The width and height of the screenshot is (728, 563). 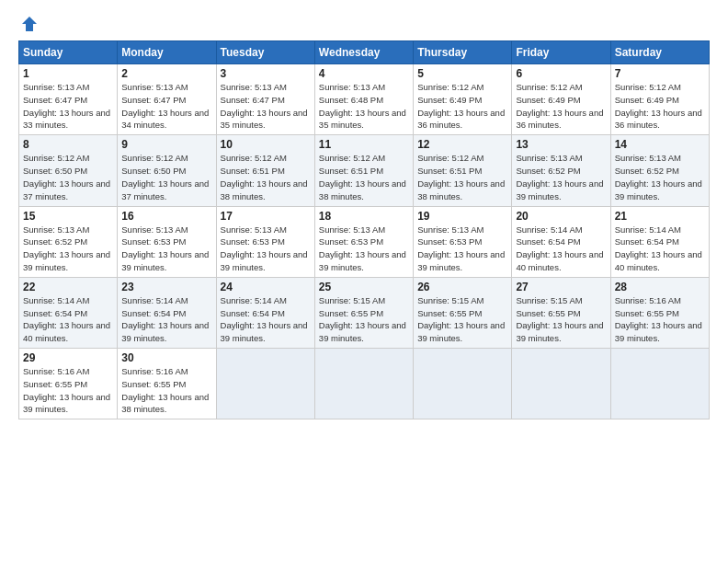 I want to click on day-num: 28, so click(x=660, y=287).